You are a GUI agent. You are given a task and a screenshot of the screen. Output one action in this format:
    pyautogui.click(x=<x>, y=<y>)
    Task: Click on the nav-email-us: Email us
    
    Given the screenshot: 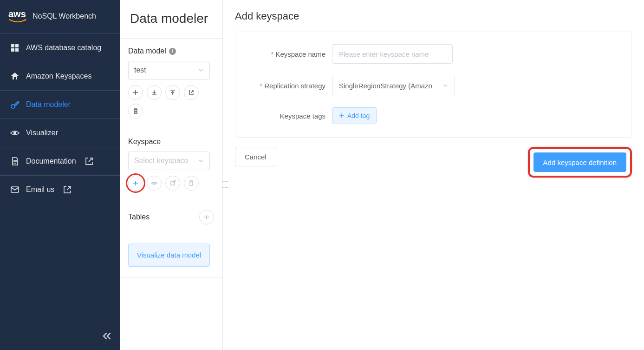 What is the action you would take?
    pyautogui.click(x=60, y=190)
    